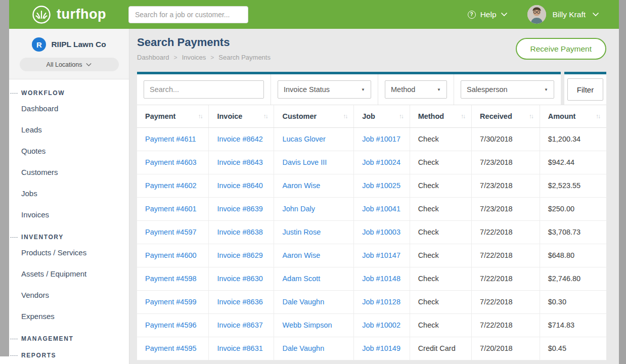  What do you see at coordinates (69, 172) in the screenshot?
I see `sidebar-item-customers: Customers` at bounding box center [69, 172].